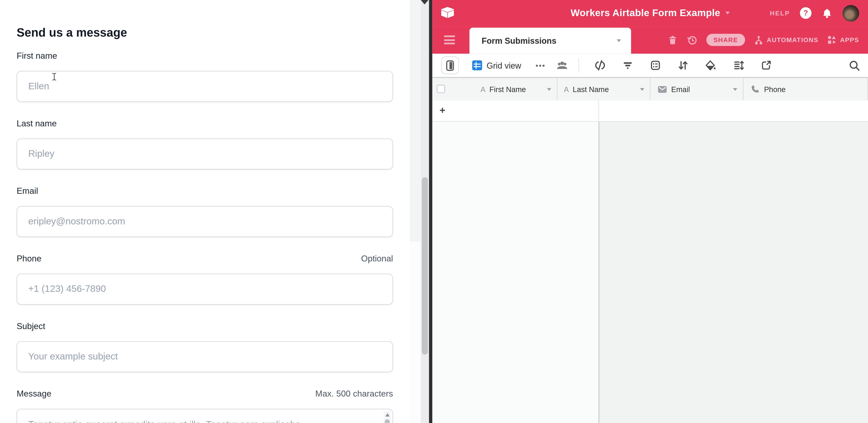 Image resolution: width=868 pixels, height=423 pixels. Describe the element at coordinates (450, 40) in the screenshot. I see `sidebar-menu-icon` at that location.